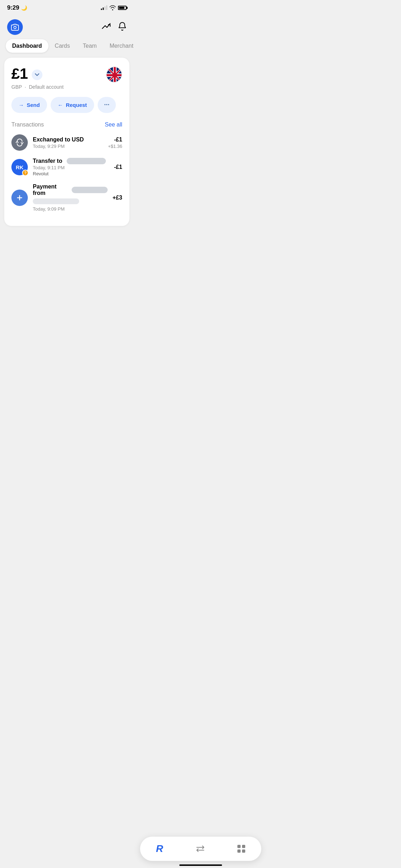 Image resolution: width=401 pixels, height=868 pixels. Describe the element at coordinates (67, 143) in the screenshot. I see `transaction-item: Exchanged to USD Today, 9:29 PM -£1 +$1.…` at that location.